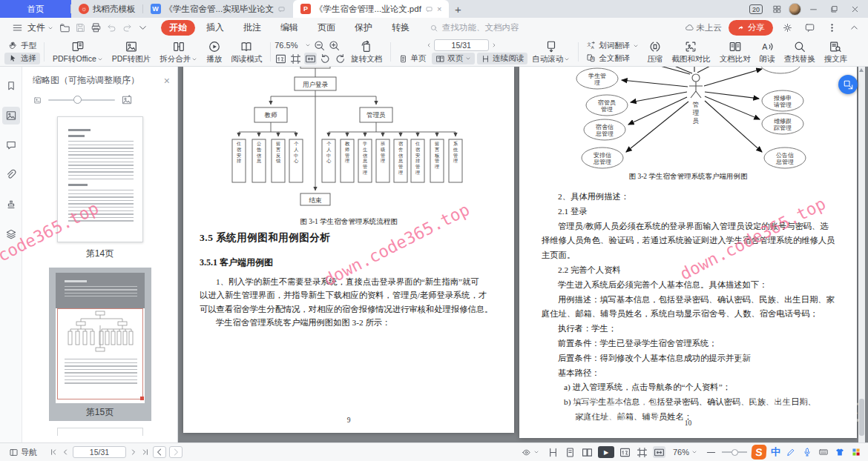  Describe the element at coordinates (364, 28) in the screenshot. I see `ribbon-tab-5: 保护` at that location.